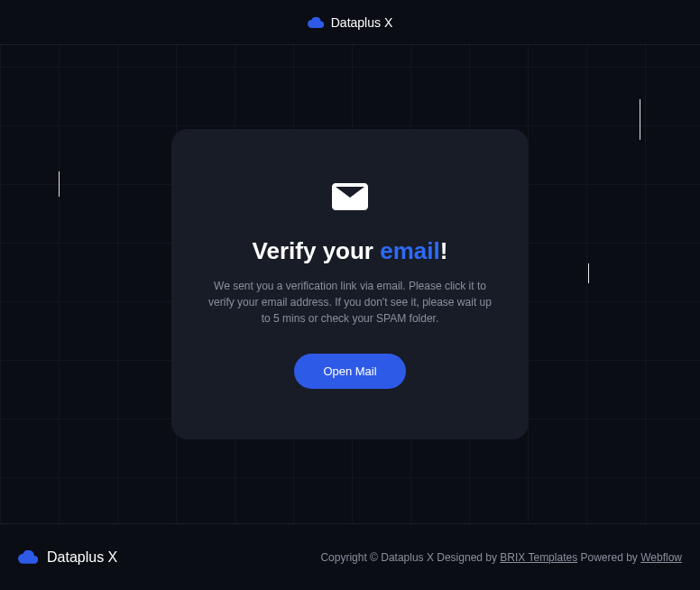  Describe the element at coordinates (350, 372) in the screenshot. I see `open-mail-button: Open Mail` at that location.